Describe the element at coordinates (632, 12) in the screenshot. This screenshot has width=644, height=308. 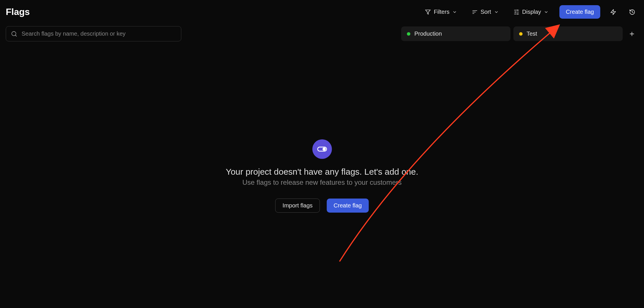
I see `history-button` at that location.